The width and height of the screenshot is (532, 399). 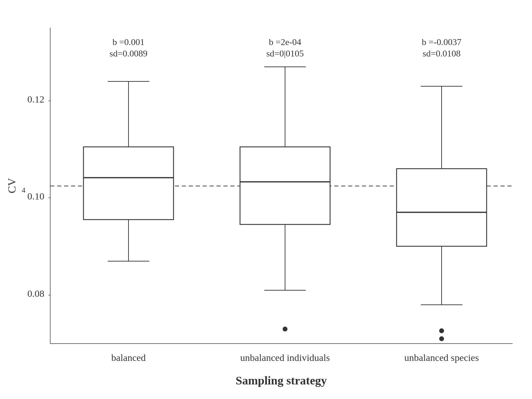 What do you see at coordinates (24, 190) in the screenshot?
I see `y-axis-subscript: 4` at bounding box center [24, 190].